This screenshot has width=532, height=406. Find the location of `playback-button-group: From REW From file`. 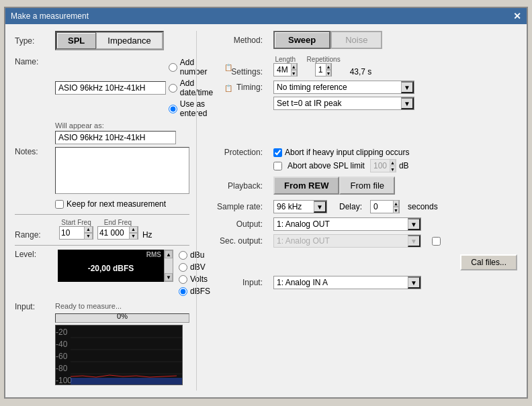

playback-button-group: From REW From file is located at coordinates (335, 185).